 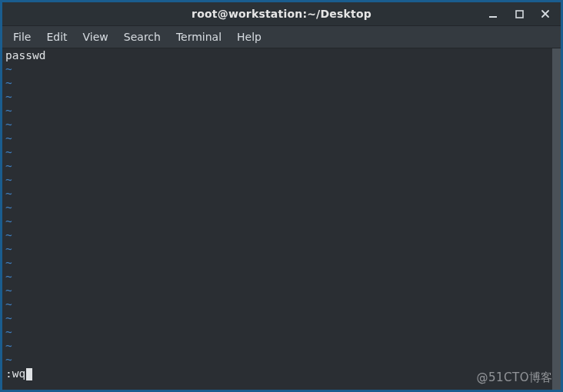 What do you see at coordinates (142, 37) in the screenshot?
I see `menu-search: Search` at bounding box center [142, 37].